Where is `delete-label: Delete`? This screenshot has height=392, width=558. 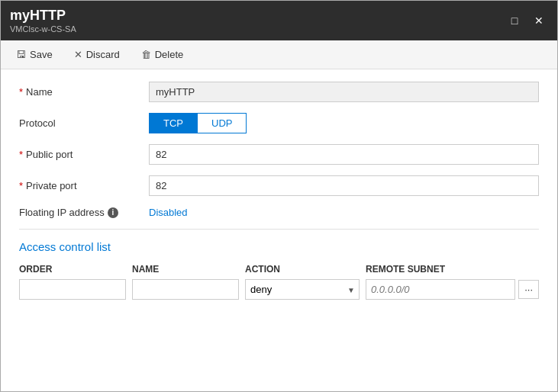
delete-label: Delete is located at coordinates (169, 55).